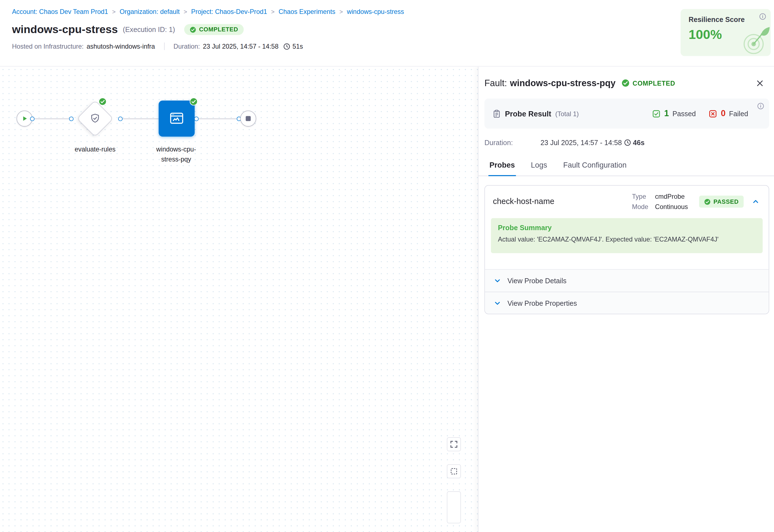  Describe the element at coordinates (627, 249) in the screenshot. I see `probe-card: check-host-name Type cmdProbe Mode Conti…` at that location.